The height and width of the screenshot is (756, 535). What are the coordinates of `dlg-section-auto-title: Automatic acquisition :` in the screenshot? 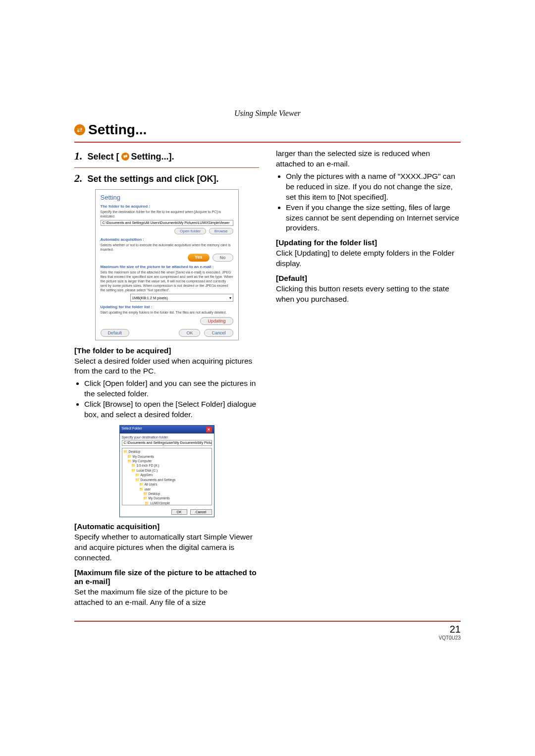 It's located at (167, 240).